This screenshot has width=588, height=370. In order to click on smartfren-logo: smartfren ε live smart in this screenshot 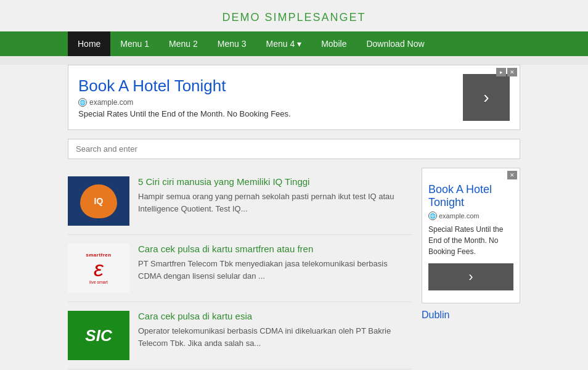, I will do `click(99, 268)`.